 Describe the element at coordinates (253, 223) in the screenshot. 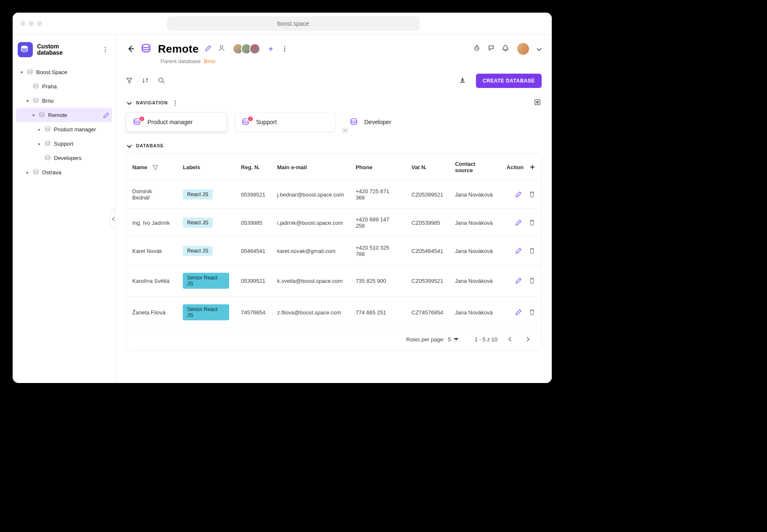

I see `cell-regn: 0539985` at that location.